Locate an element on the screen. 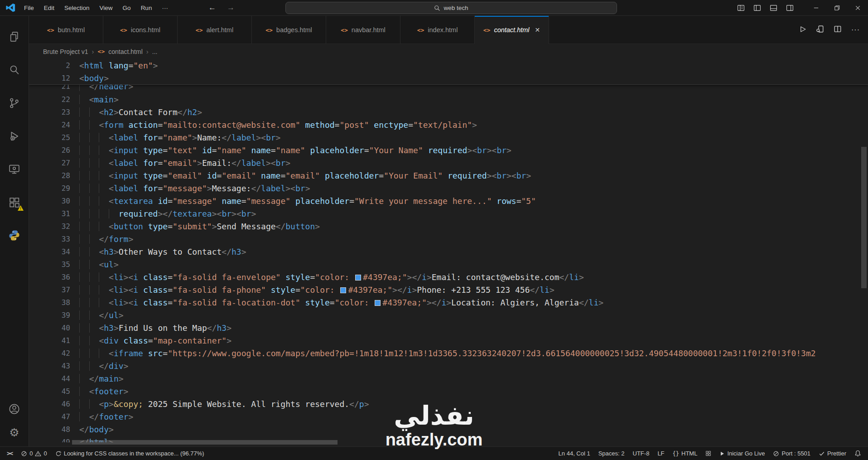 This screenshot has width=868, height=460. split-editor-icon is located at coordinates (838, 30).